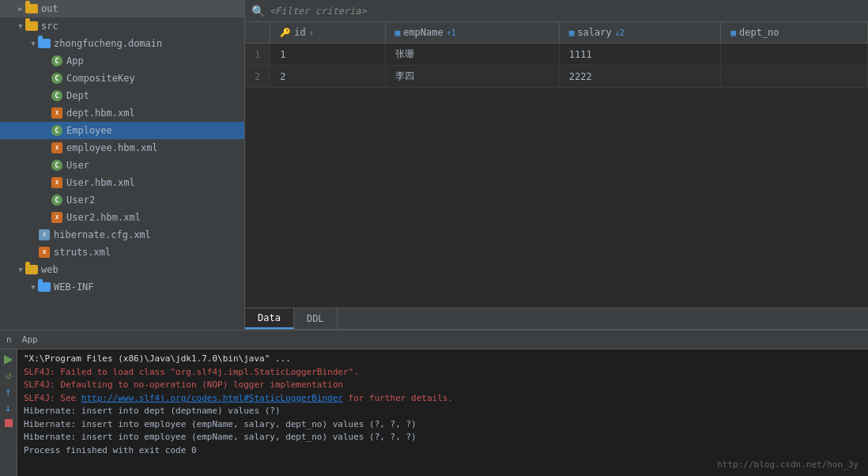 This screenshot has width=868, height=476. What do you see at coordinates (640, 55) in the screenshot?
I see `cell-salary: 1111` at bounding box center [640, 55].